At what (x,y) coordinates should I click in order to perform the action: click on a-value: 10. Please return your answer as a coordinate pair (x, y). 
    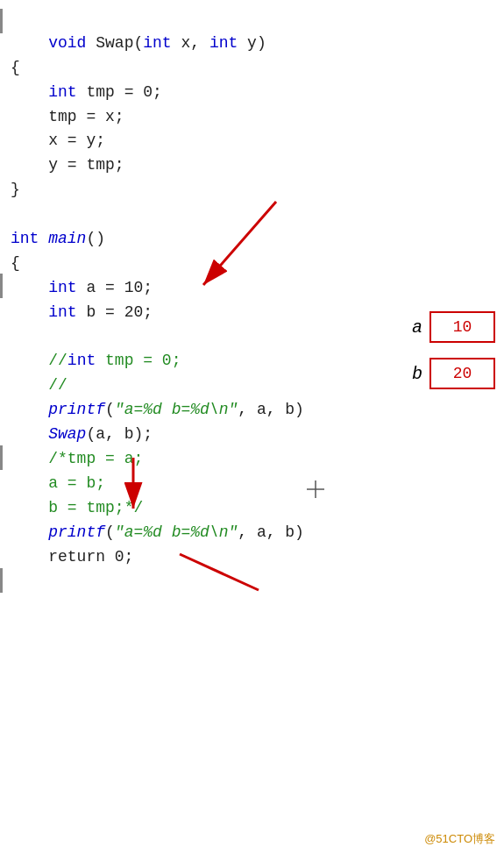
    Looking at the image, I should click on (463, 327).